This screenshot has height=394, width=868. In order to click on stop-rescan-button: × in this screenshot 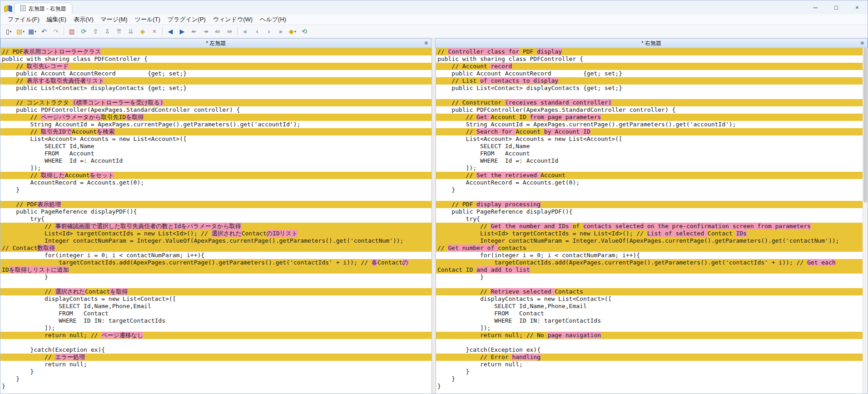, I will do `click(154, 32)`.